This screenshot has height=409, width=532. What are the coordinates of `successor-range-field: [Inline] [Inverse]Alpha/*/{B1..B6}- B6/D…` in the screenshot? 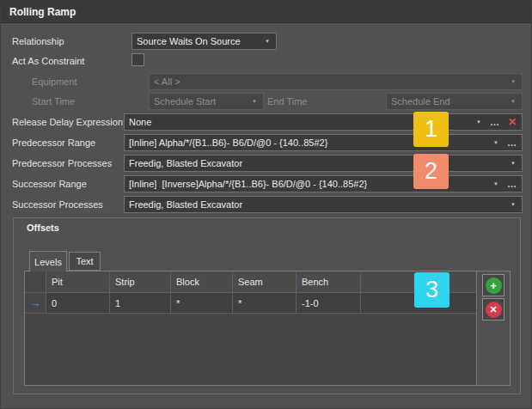 It's located at (323, 184).